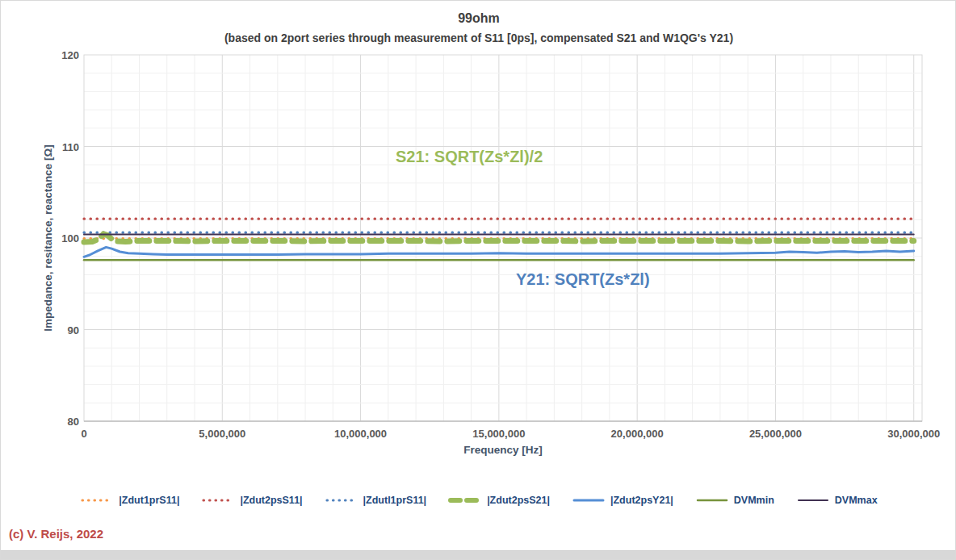 This screenshot has width=956, height=560. I want to click on legend-item: |Zdut1prS11|, so click(129, 500).